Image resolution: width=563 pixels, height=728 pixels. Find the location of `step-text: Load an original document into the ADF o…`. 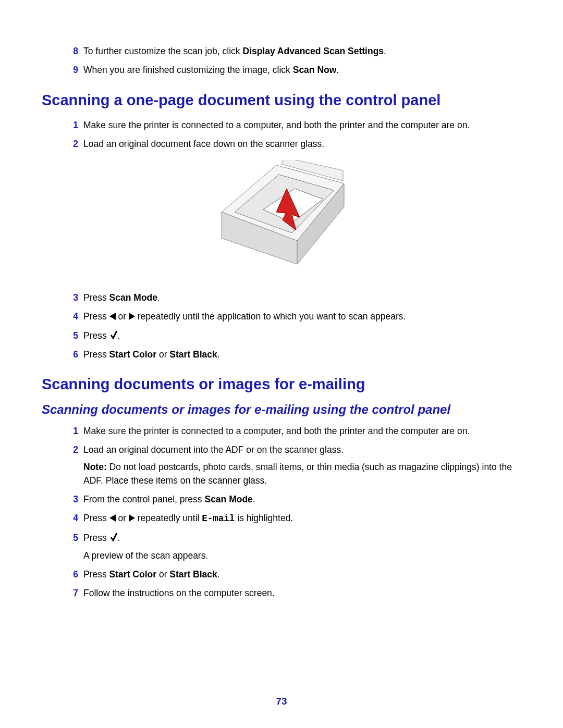

step-text: Load an original document into the ADF o… is located at coordinates (302, 465).